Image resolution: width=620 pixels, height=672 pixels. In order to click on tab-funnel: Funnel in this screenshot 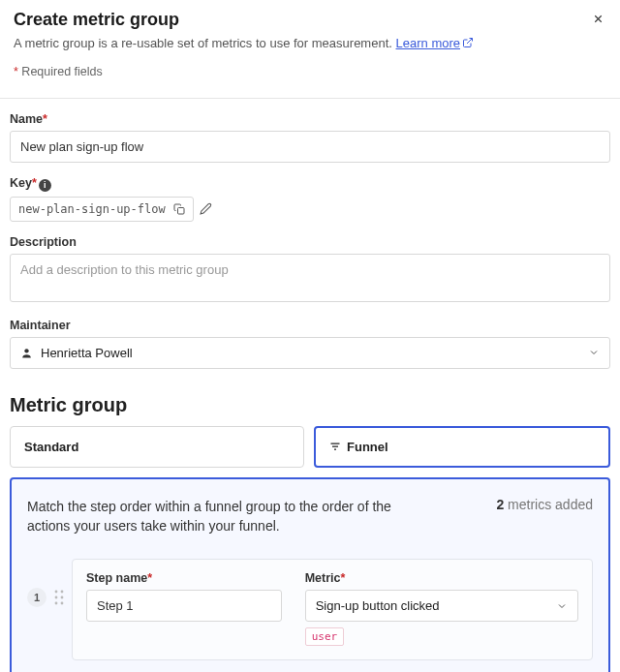, I will do `click(462, 447)`.